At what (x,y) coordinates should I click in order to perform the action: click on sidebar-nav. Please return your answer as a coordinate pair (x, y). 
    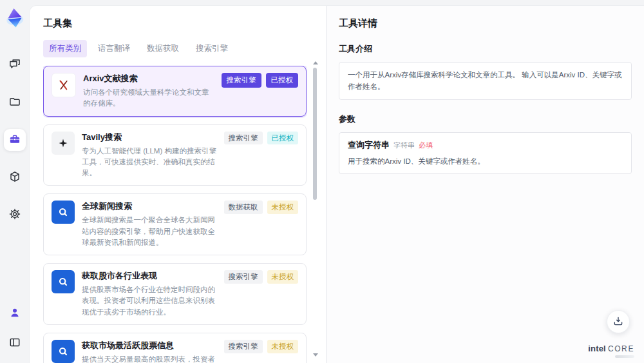
    Looking at the image, I should click on (15, 140).